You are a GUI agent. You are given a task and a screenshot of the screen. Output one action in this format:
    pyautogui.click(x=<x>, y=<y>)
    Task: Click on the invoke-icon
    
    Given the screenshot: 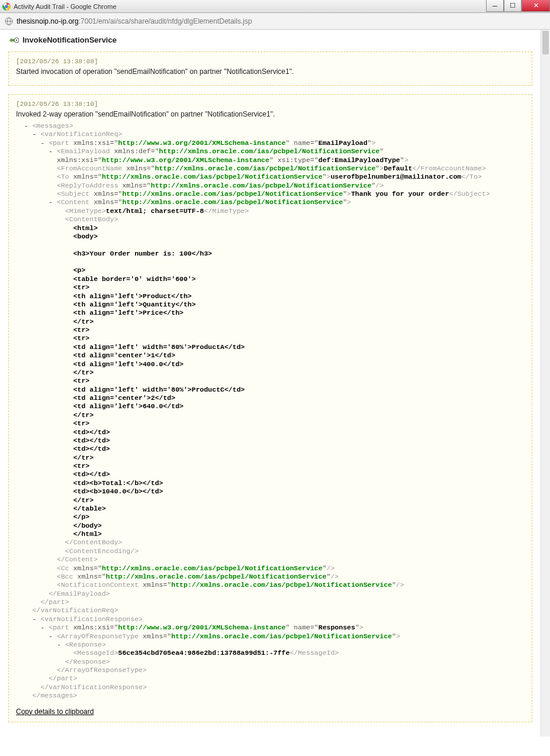 What is the action you would take?
    pyautogui.click(x=14, y=40)
    